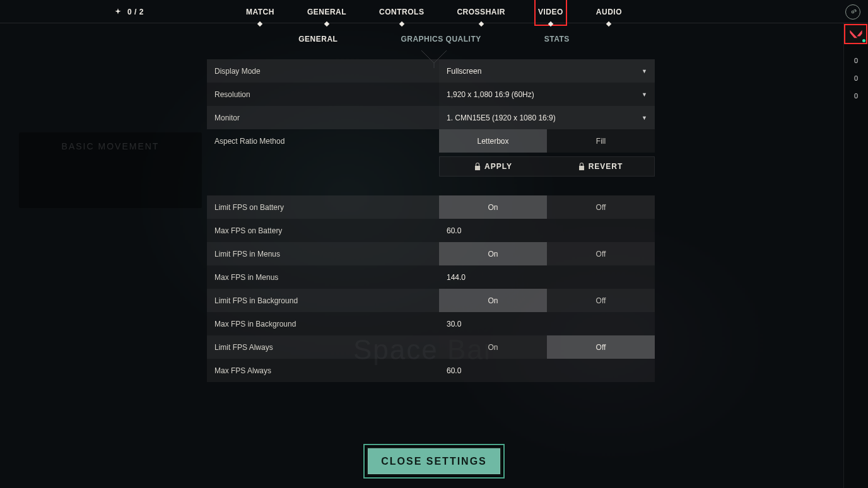 This screenshot has height=488, width=868. I want to click on max-fps-battery-value: 60.0, so click(547, 231).